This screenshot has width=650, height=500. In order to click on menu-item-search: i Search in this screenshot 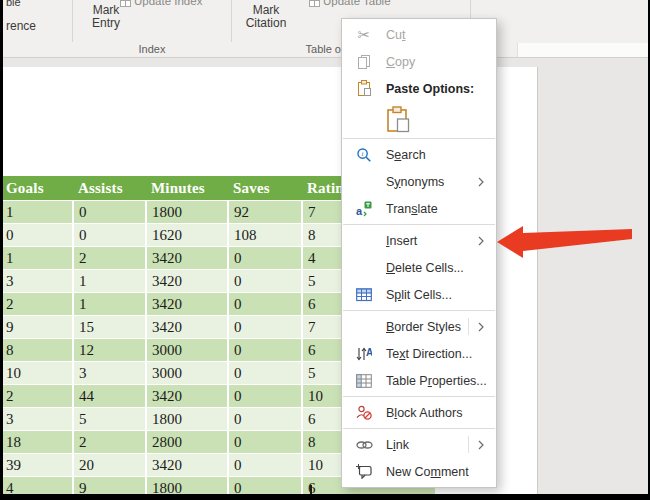, I will do `click(419, 154)`.